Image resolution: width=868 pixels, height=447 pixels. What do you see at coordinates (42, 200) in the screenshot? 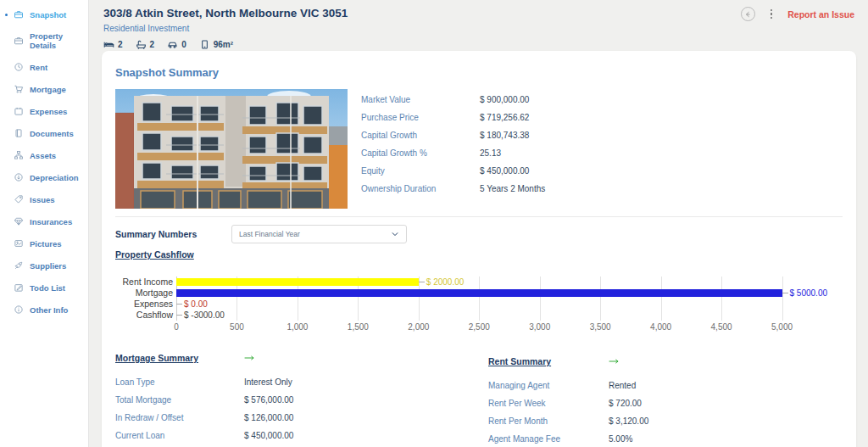
I see `sidebar-item-label: Issues` at bounding box center [42, 200].